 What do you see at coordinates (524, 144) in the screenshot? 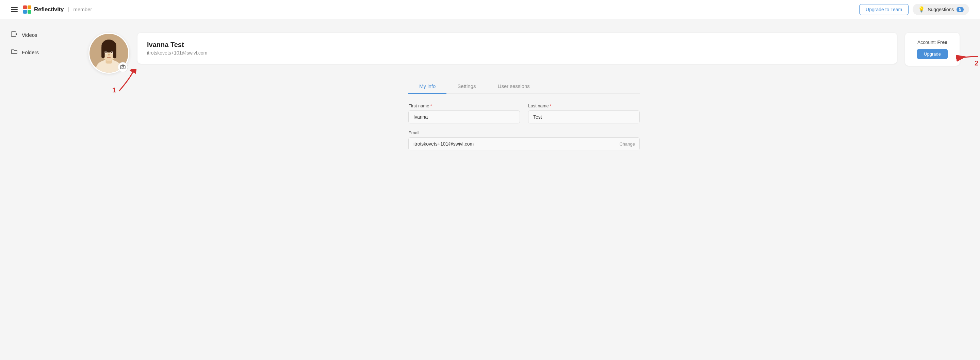
I see `email-input` at bounding box center [524, 144].